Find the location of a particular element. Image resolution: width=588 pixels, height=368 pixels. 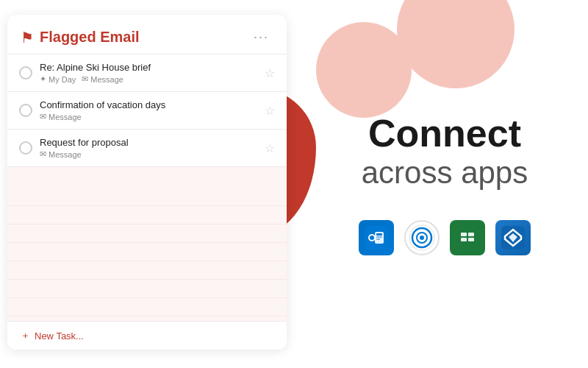

task-meta-label: My Day is located at coordinates (62, 79).